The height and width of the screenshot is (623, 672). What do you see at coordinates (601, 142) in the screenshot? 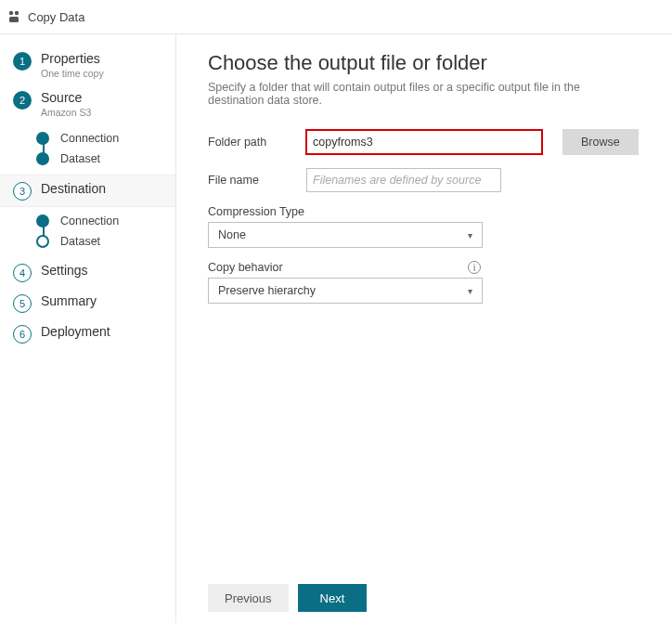
I see `browse-button: Browse` at bounding box center [601, 142].